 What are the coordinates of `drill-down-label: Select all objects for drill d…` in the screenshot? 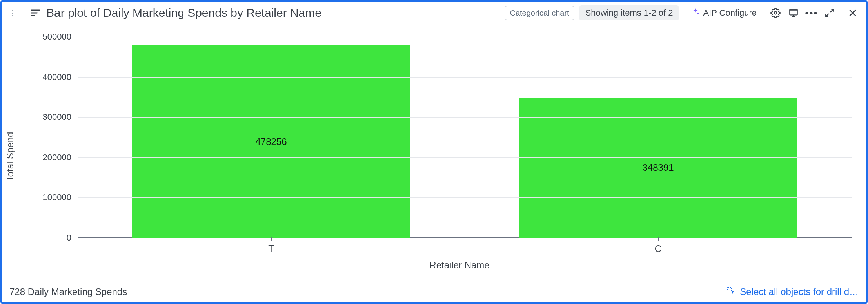 It's located at (799, 292).